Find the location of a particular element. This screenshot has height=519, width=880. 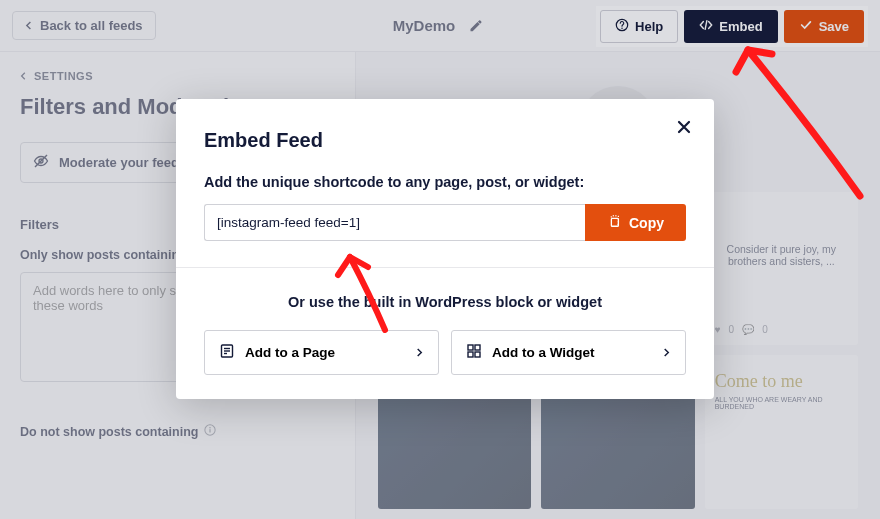

add-widget-label: Add to a Widget is located at coordinates (544, 352).